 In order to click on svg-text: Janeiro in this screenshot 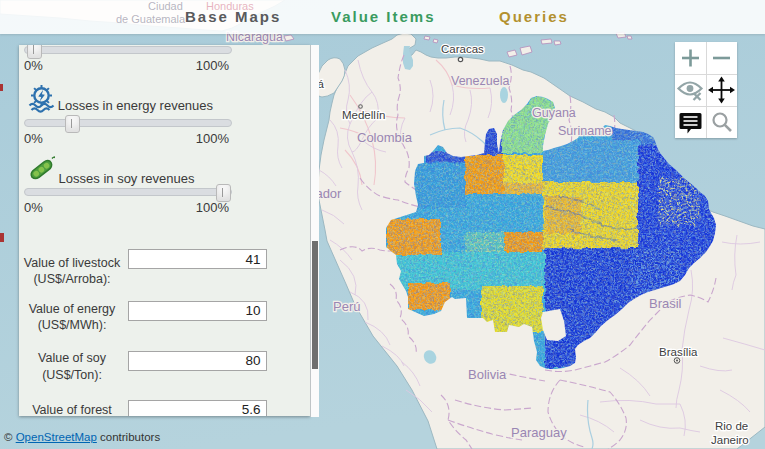, I will do `click(730, 440)`.